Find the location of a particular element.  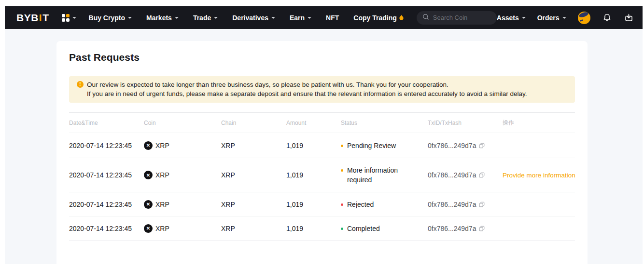

apps-menu-button is located at coordinates (69, 18).